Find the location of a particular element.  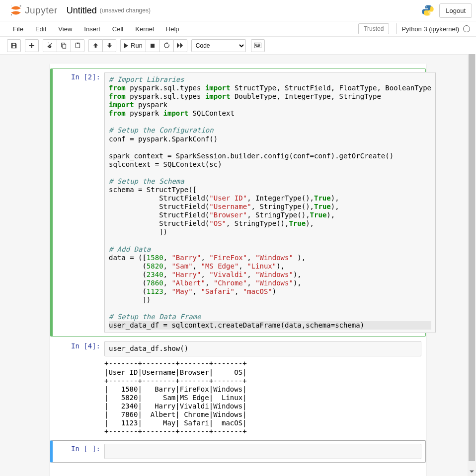

copy-icon is located at coordinates (64, 46).